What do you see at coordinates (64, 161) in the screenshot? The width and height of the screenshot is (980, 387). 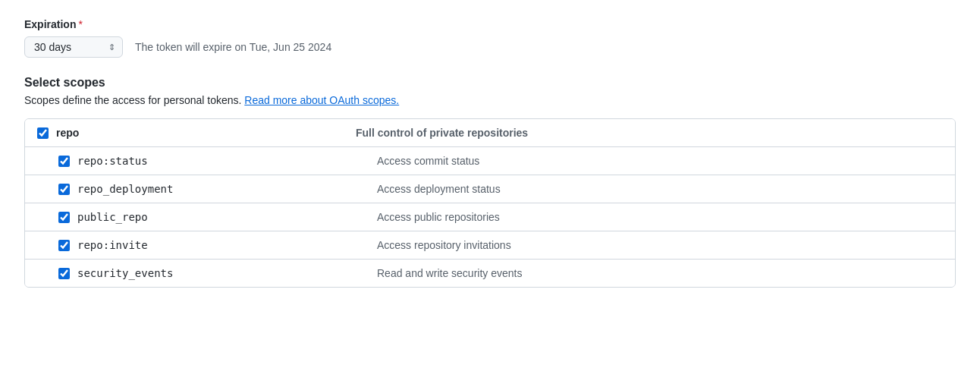 I see `scope-checkbox-repo-status` at bounding box center [64, 161].